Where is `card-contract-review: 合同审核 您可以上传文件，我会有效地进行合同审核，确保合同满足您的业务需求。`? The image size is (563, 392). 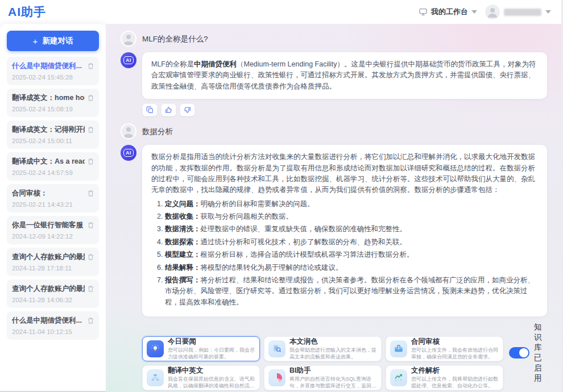
card-contract-review: 合同审核 您可以上传文件，我会有效地进行合同审核，确保合同满足您的业务需求。 is located at coordinates (445, 349).